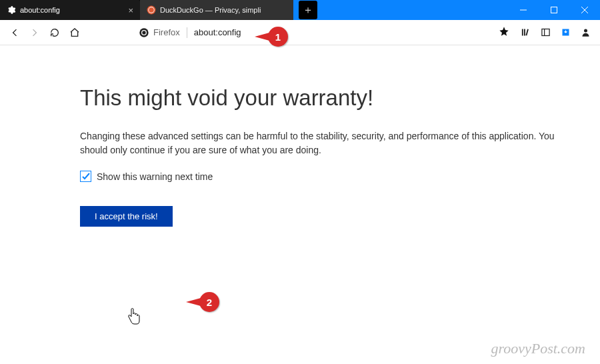 The width and height of the screenshot is (600, 364). Describe the element at coordinates (223, 10) in the screenshot. I see `tab-label: DuckDuckGo — Privacy, simpli` at that location.